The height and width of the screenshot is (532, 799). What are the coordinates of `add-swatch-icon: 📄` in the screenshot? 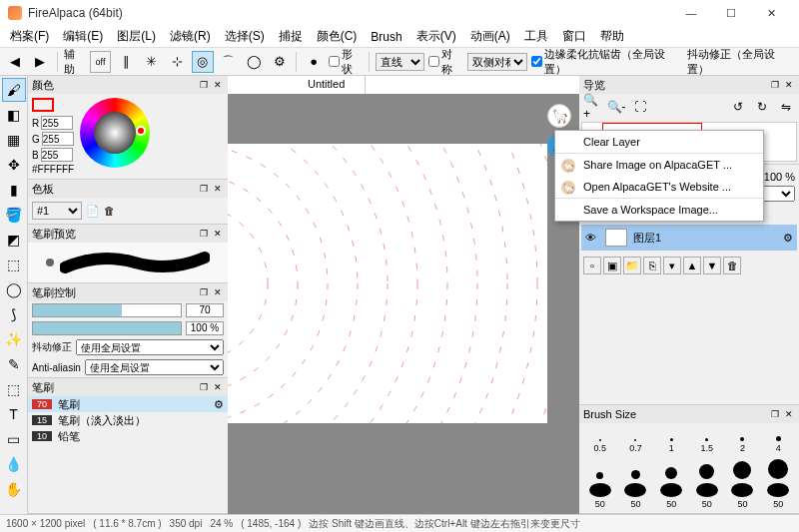 It's located at (93, 212).